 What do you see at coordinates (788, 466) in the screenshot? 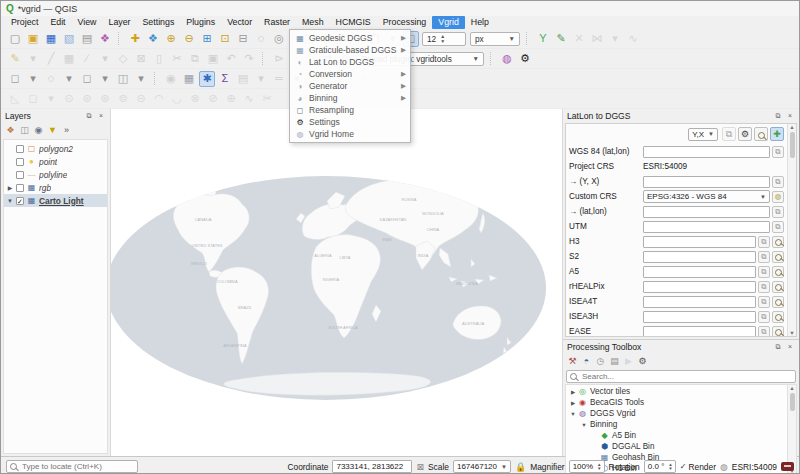
I see `messages-icon` at bounding box center [788, 466].